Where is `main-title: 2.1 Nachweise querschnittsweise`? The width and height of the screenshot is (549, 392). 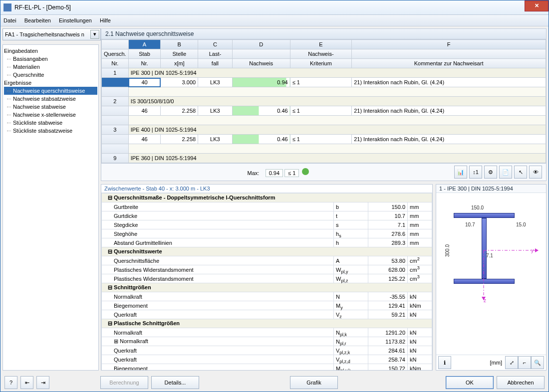
main-title: 2.1 Nachweise querschnittsweise is located at coordinates (323, 34).